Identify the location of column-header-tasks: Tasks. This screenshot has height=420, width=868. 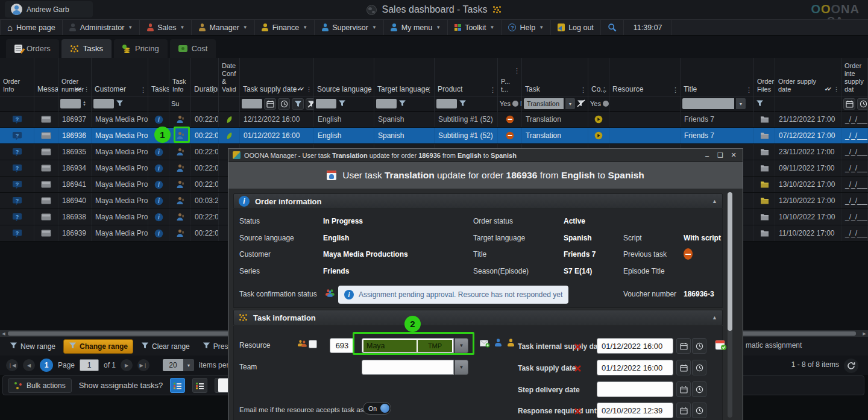
(159, 77).